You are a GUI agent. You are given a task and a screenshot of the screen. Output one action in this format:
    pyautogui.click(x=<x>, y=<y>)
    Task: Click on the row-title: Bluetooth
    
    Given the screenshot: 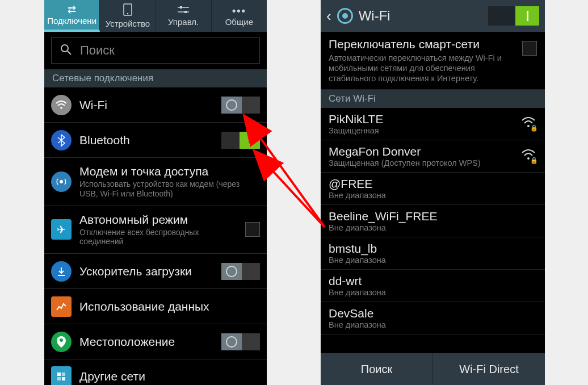 What is the action you would take?
    pyautogui.click(x=146, y=140)
    